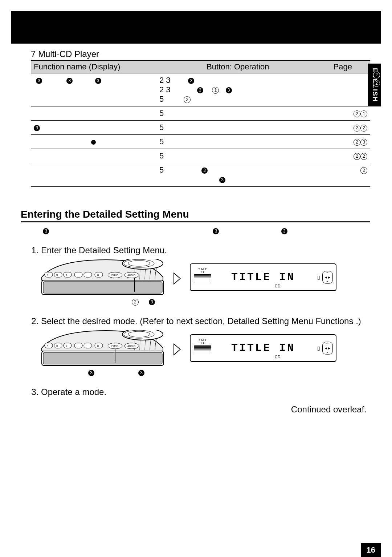 The width and height of the screenshot is (392, 557). Describe the element at coordinates (200, 231) in the screenshot. I see `intro-markers: 3 3 3` at that location.